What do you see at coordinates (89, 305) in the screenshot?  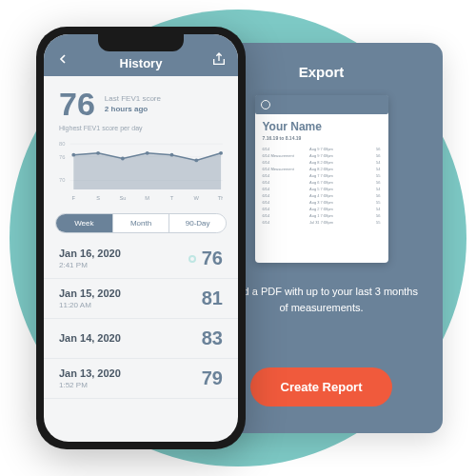 I see `row-time: 11:20 AM` at bounding box center [89, 305].